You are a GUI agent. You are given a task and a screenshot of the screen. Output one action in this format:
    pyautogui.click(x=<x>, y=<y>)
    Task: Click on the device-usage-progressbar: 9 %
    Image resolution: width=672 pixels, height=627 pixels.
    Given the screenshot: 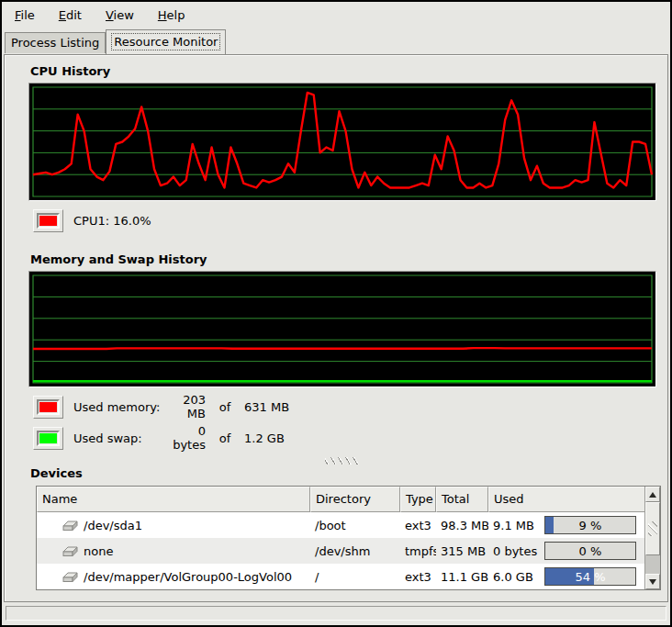 What is the action you would take?
    pyautogui.click(x=590, y=525)
    